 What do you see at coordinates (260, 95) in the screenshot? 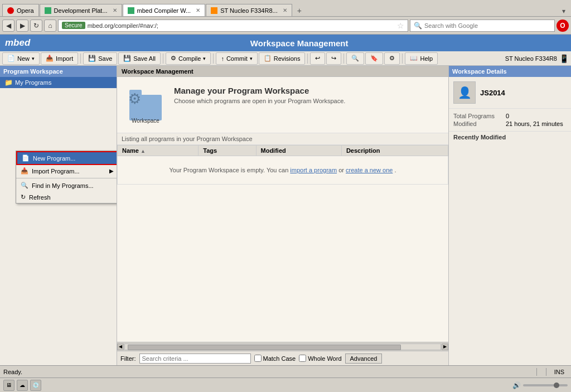
I see `workspace-text-section: Manage your Program Workspace Choose whi…` at bounding box center [260, 95].